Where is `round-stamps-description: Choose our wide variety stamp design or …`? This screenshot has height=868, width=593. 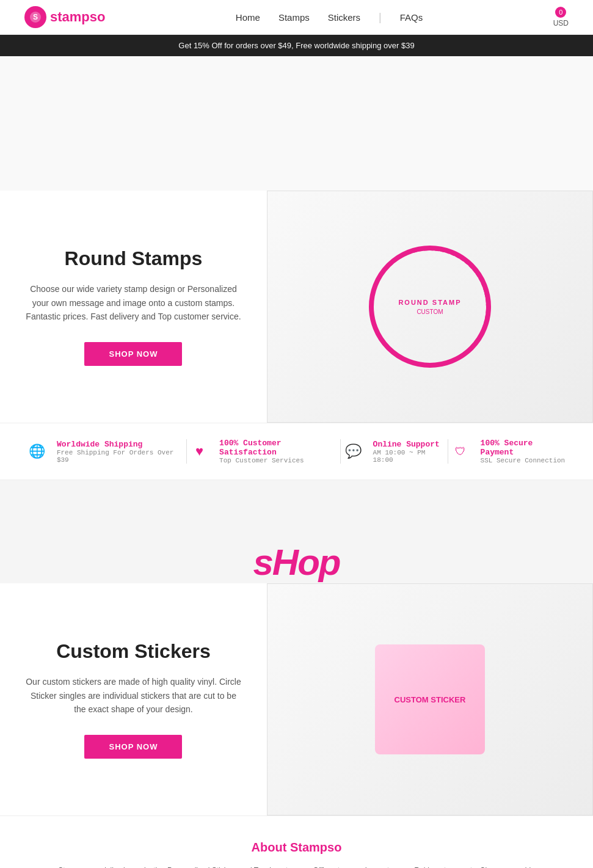
round-stamps-description: Choose our wide variety stamp design or … is located at coordinates (133, 303).